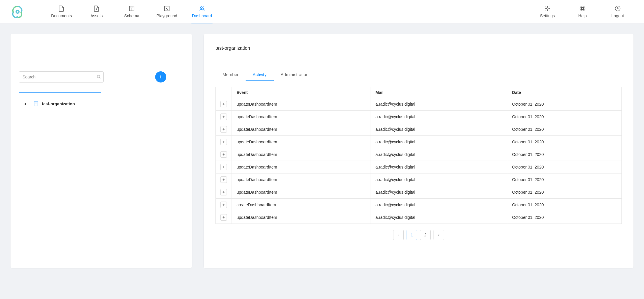  I want to click on nav-documents: Documents, so click(61, 12).